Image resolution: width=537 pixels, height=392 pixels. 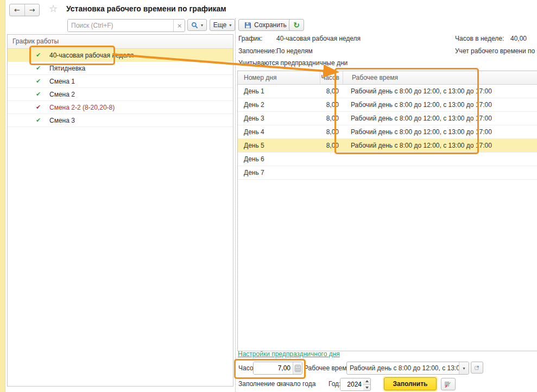 What do you see at coordinates (248, 25) in the screenshot?
I see `save-floppy-icon` at bounding box center [248, 25].